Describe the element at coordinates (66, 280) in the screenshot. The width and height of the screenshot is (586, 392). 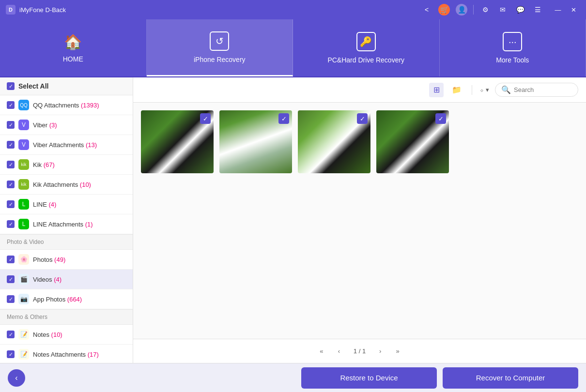
I see `sidebar-item-videos: 🎬 Videos (4)` at that location.